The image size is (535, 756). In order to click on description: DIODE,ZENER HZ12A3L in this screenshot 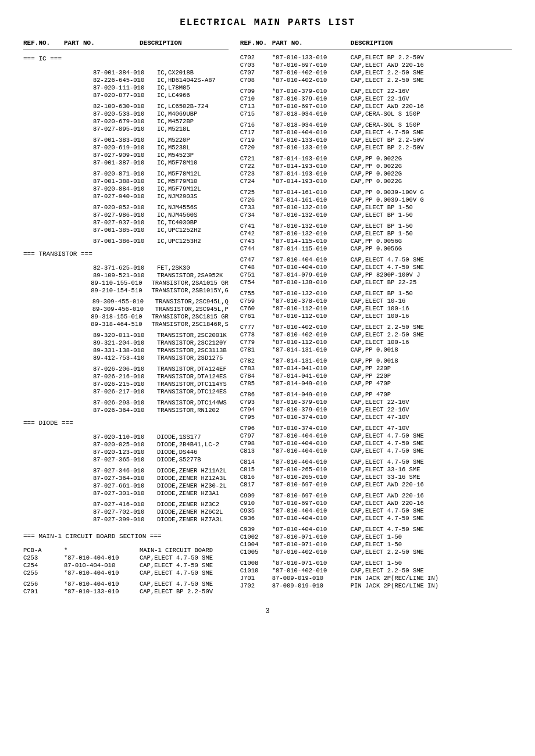, I will do `click(193, 478)`.